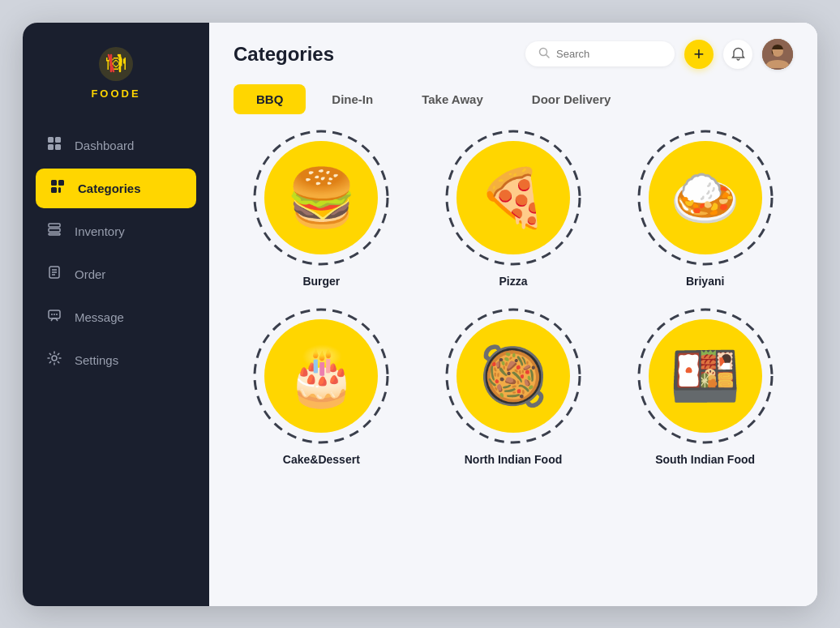  What do you see at coordinates (104, 146) in the screenshot?
I see `sidebar-item-label-dashboard: Dashboard` at bounding box center [104, 146].